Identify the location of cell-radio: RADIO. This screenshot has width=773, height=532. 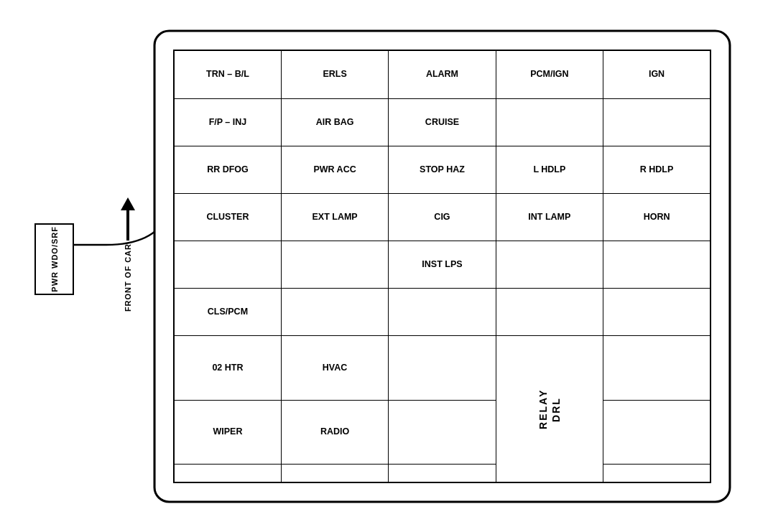
(335, 432).